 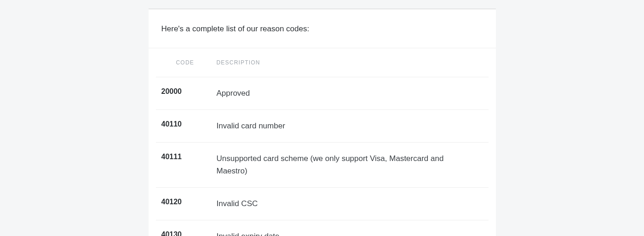 What do you see at coordinates (352, 126) in the screenshot?
I see `cell-description: Invalid card number` at bounding box center [352, 126].